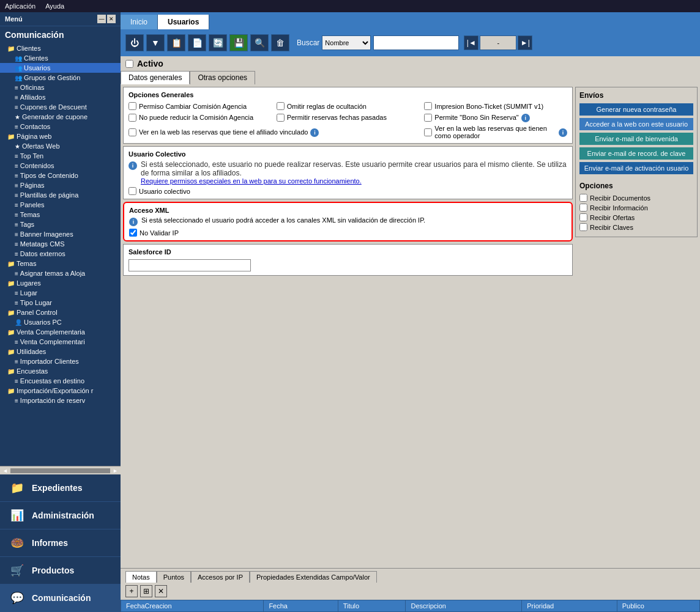  Describe the element at coordinates (193, 106) in the screenshot. I see `cb-permiso-cambiar-label: Permiso Cambiar Comisión Agencia` at that location.